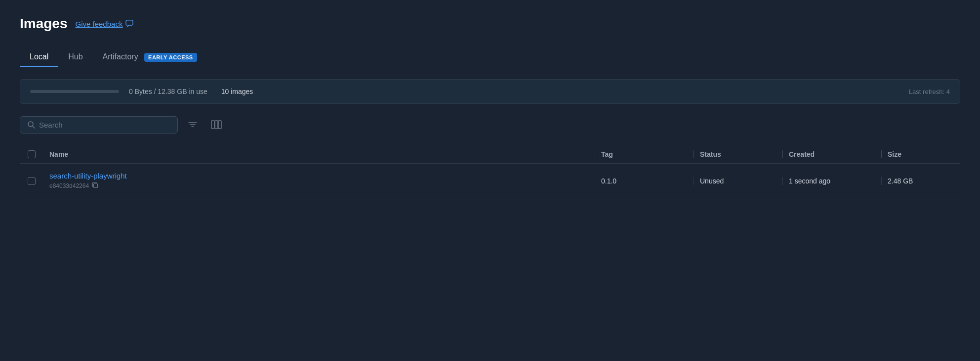  Describe the element at coordinates (168, 91) in the screenshot. I see `storage-text: 0 Bytes / 12.38 GB in use` at that location.